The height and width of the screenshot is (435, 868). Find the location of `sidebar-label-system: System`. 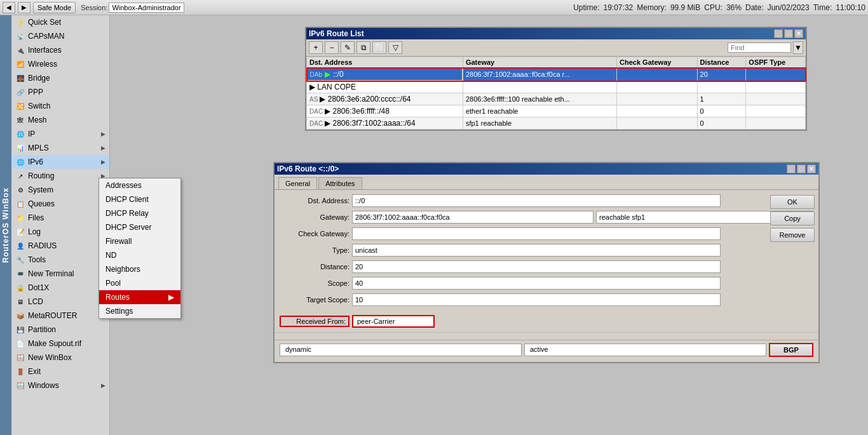

sidebar-label-system: System is located at coordinates (41, 190).